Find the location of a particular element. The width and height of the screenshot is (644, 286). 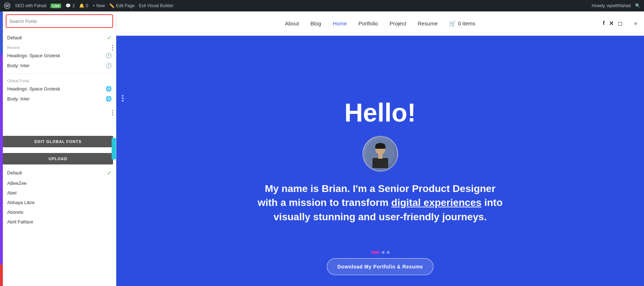

facebook-icon: f is located at coordinates (604, 24).